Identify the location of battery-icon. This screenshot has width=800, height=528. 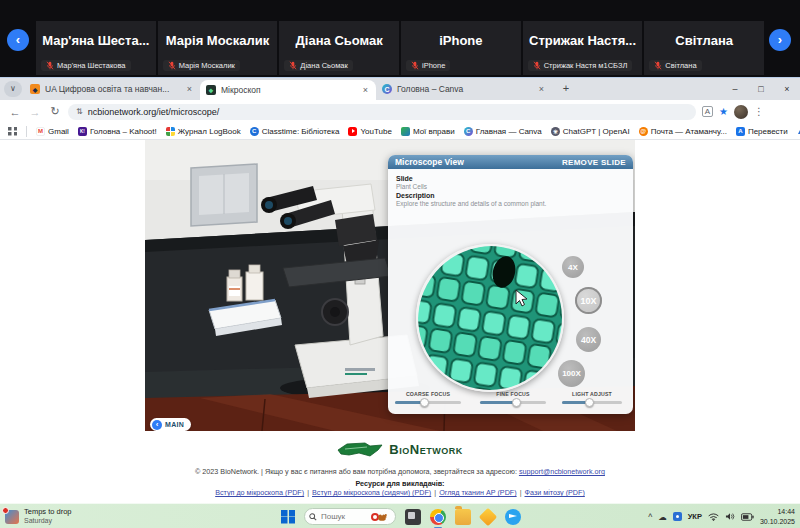
(748, 517).